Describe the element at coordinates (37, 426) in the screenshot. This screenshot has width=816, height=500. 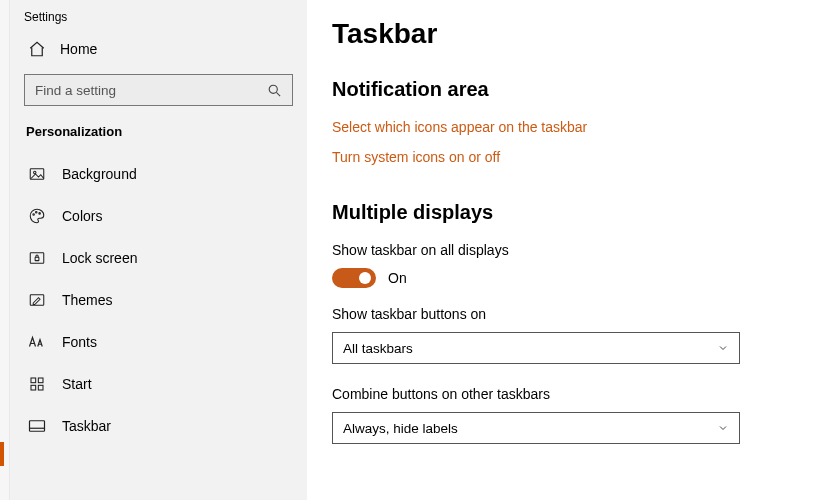
I see `taskbar-icon` at that location.